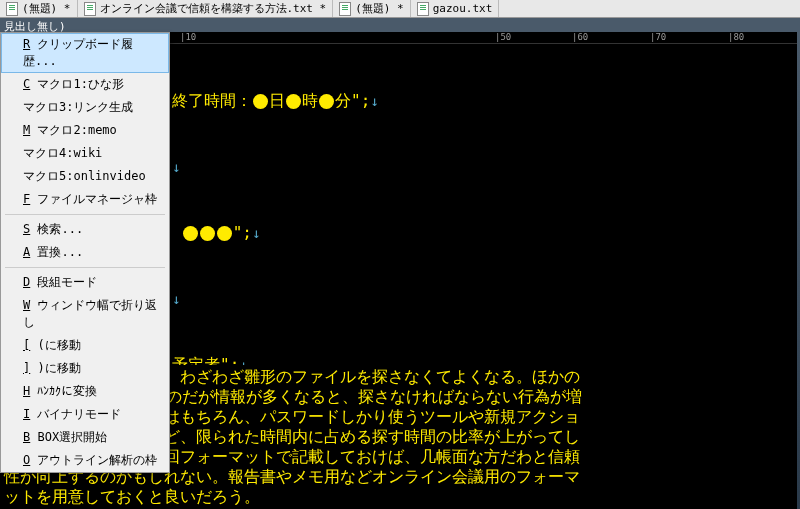 This screenshot has height=509, width=800. I want to click on tab-untitled-1: (無題) *, so click(39, 8).